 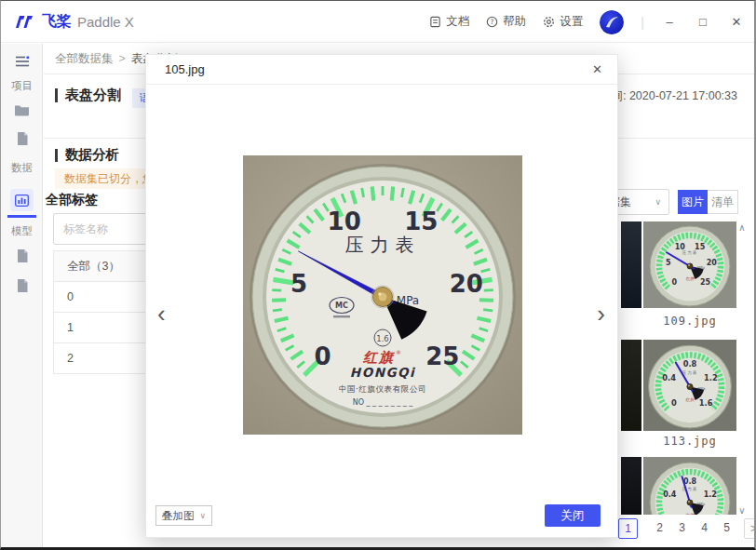 I want to click on dataset-title-row: 表盘分割, so click(x=88, y=95).